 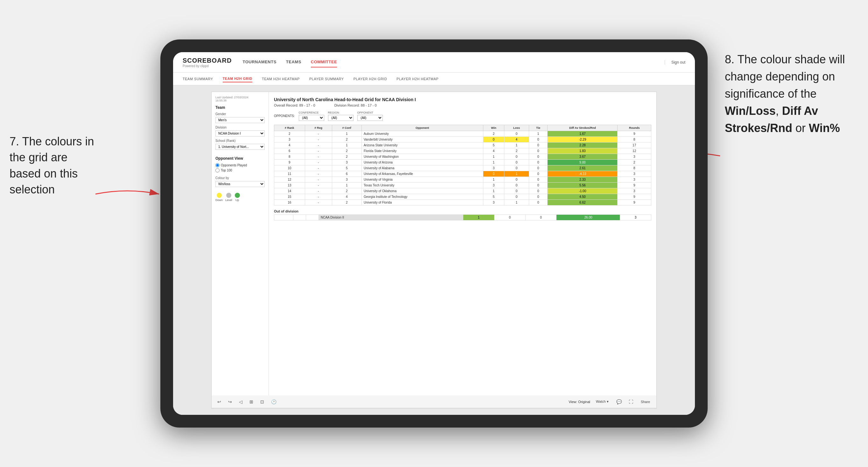 I want to click on subnav-player-summary: PLAYER SUMMARY, so click(x=327, y=79).